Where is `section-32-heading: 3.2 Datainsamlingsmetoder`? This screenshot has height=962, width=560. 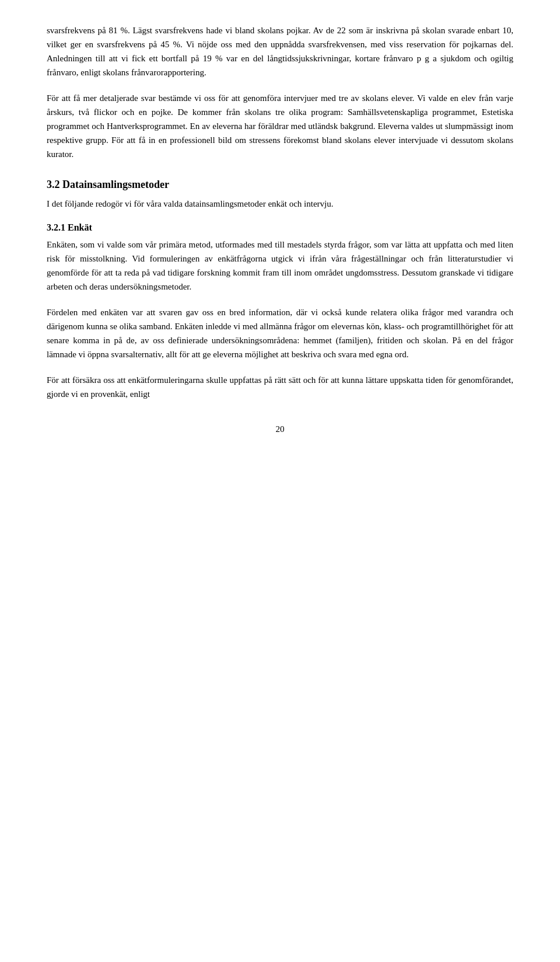 section-32-heading: 3.2 Datainsamlingsmetoder is located at coordinates (280, 184).